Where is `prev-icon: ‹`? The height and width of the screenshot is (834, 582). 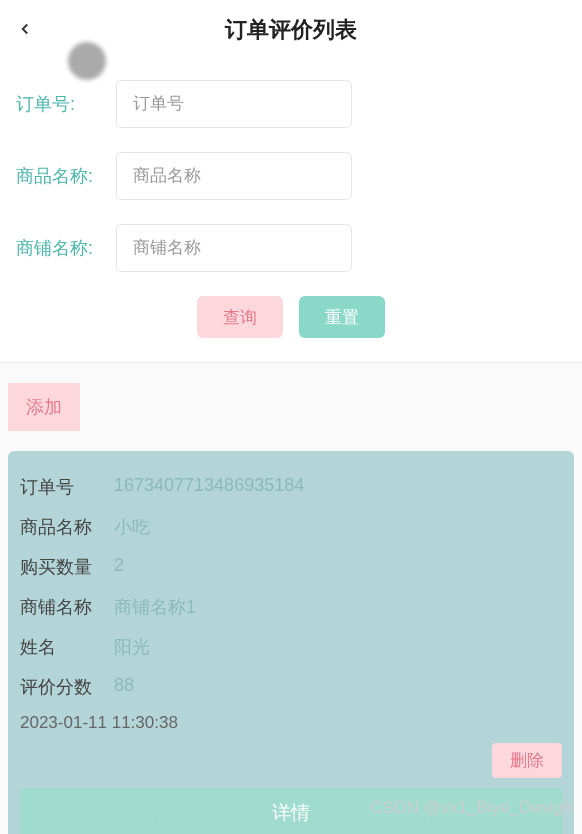 prev-icon: ‹ is located at coordinates (158, 820).